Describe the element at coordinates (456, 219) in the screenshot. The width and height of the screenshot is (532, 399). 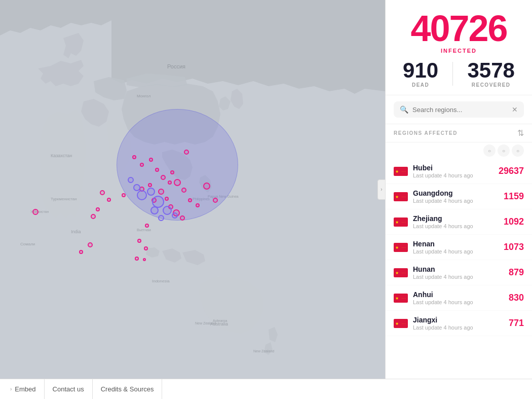
I see `region-name: Zhejiang` at that location.